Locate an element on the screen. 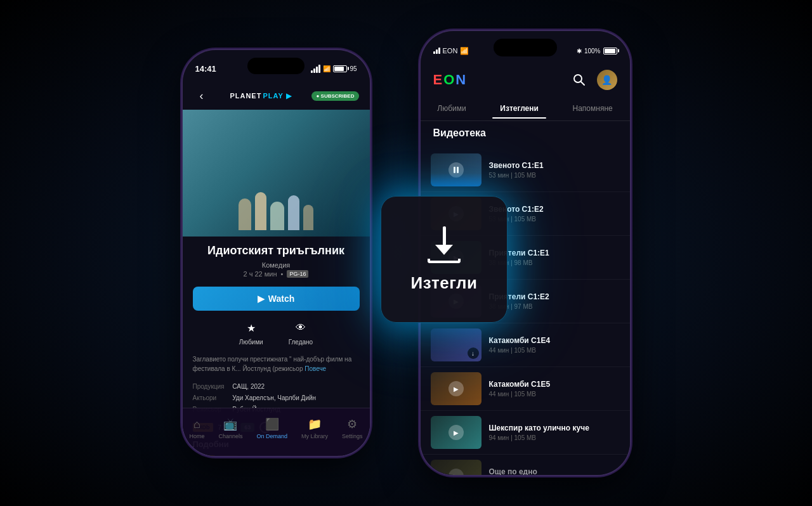 This screenshot has width=812, height=506. nav-home-label: Home is located at coordinates (197, 436).